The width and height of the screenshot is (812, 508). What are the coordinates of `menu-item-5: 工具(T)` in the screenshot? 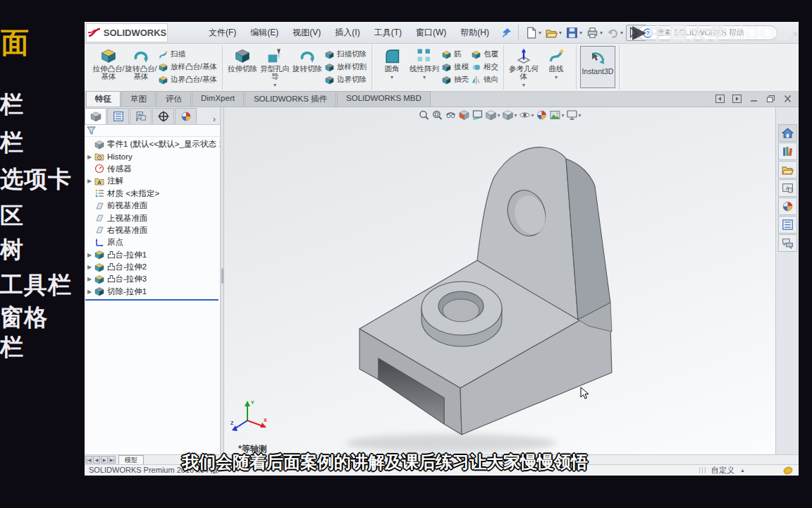 It's located at (388, 32).